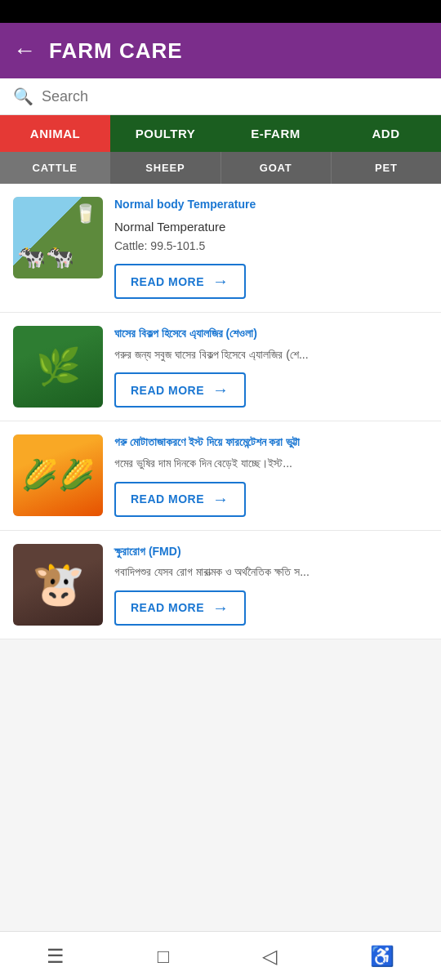 The height and width of the screenshot is (980, 441). I want to click on menu-icon: ☰, so click(56, 956).